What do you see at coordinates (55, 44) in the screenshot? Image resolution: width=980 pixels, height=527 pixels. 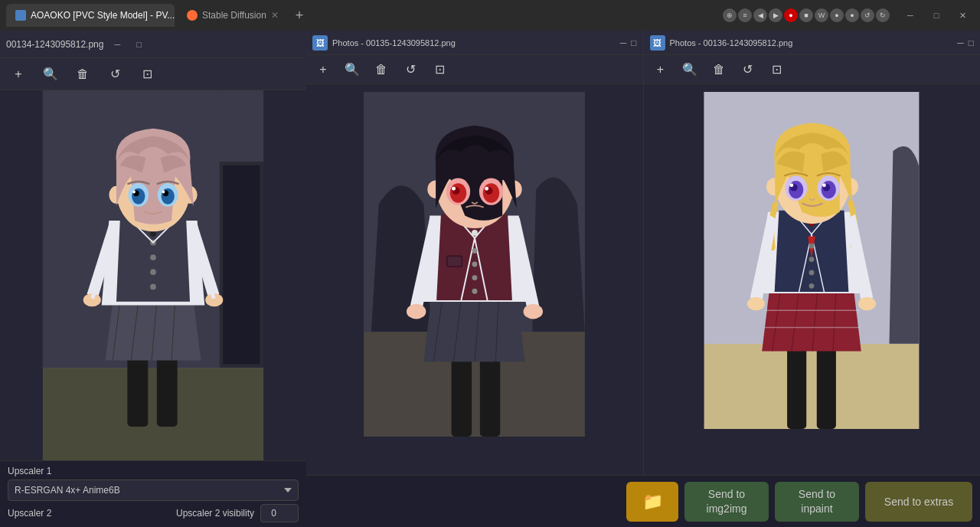 I see `left-panel-title: 00134-1243095812.png` at bounding box center [55, 44].